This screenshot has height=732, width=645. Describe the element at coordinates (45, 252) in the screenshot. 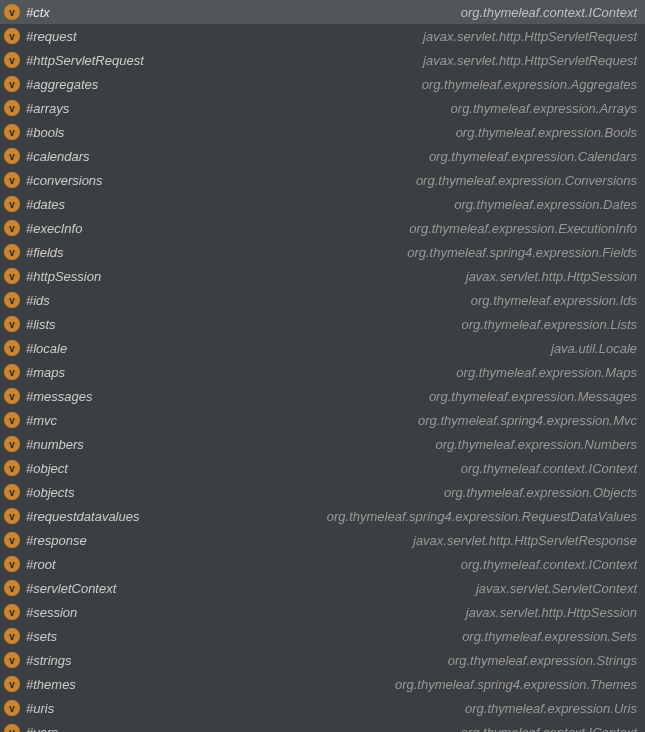

I see `completion-item-label: #fields` at that location.